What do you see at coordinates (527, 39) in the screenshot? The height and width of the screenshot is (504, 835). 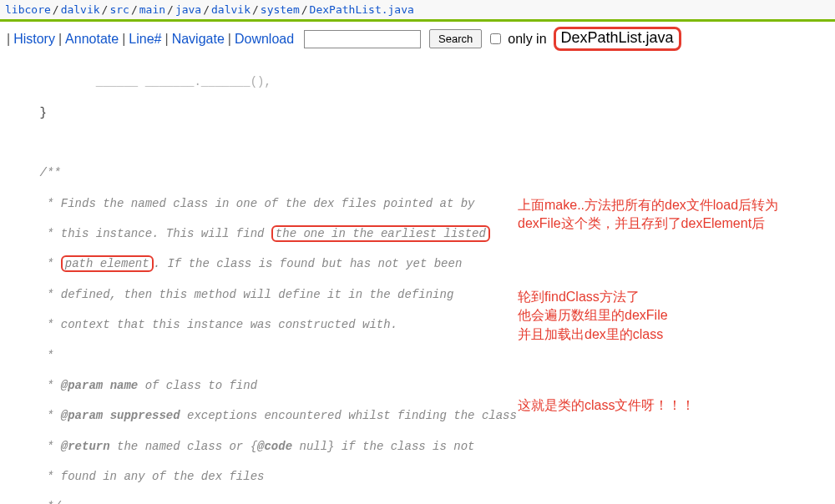 I see `only-in-label: only in` at bounding box center [527, 39].